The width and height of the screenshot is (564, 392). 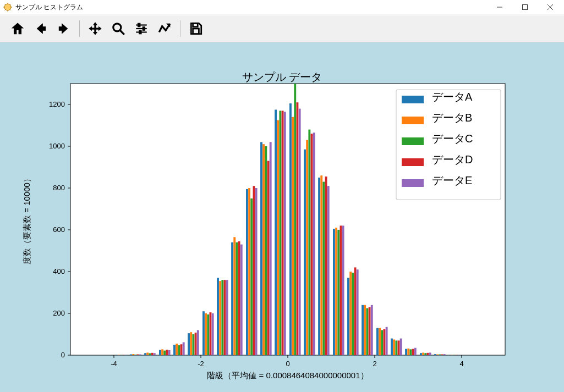 What do you see at coordinates (165, 29) in the screenshot?
I see `edit-axis-button` at bounding box center [165, 29].